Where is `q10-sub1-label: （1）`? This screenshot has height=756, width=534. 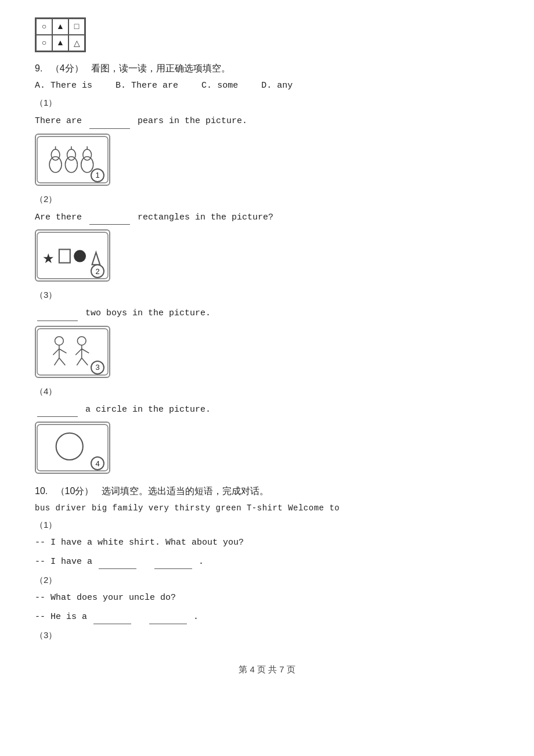
q10-sub1-label: （1） is located at coordinates (267, 525).